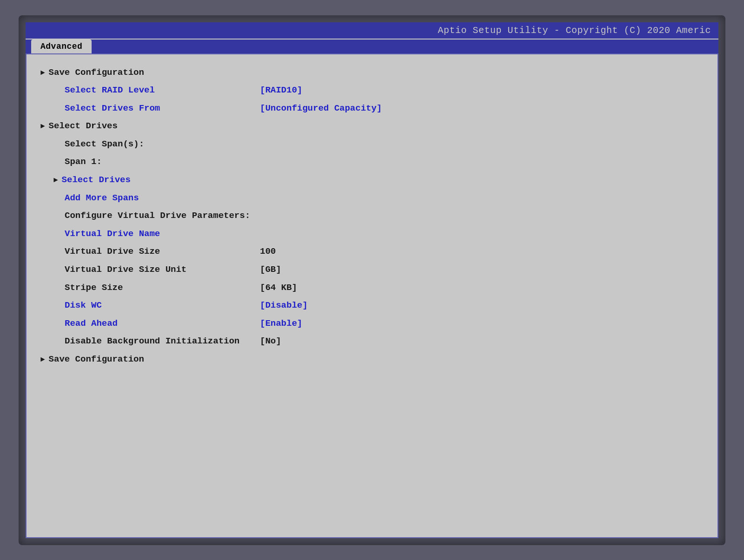 Image resolution: width=744 pixels, height=560 pixels. What do you see at coordinates (372, 162) in the screenshot?
I see `menu-item-span-1: Span 1:` at bounding box center [372, 162].